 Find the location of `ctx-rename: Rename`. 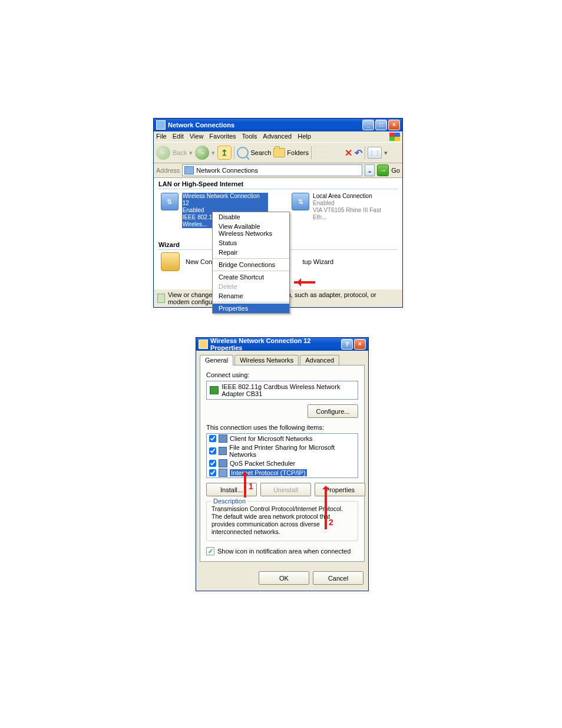

ctx-rename: Rename is located at coordinates (251, 296).